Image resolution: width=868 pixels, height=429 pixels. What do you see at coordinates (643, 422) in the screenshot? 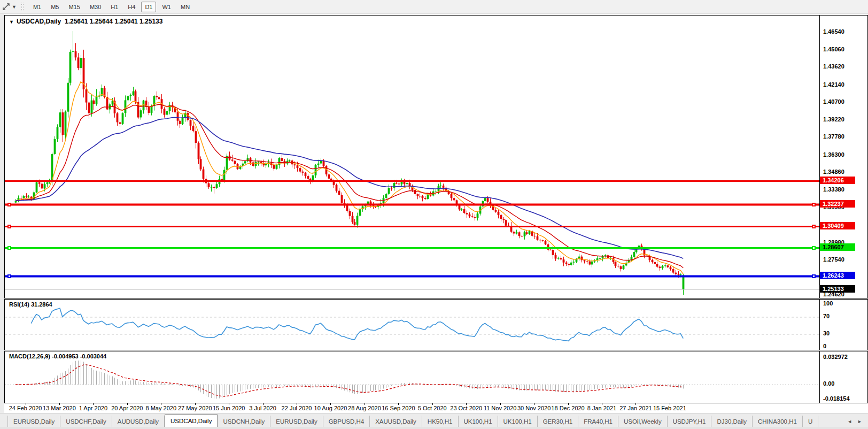
I see `chart-tab-usoil-weekly: USOil,Weekly` at bounding box center [643, 422].